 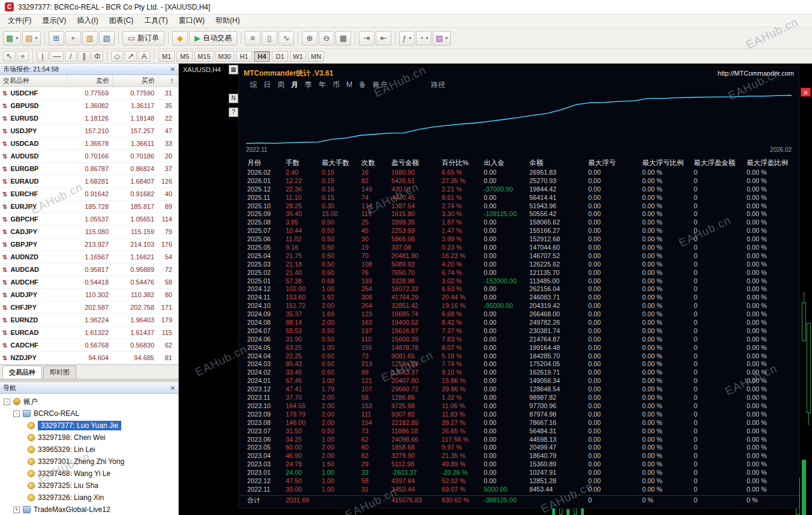 What do you see at coordinates (89, 206) in the screenshot?
I see `market-watch-row: ⇅EURJPY185.728185.81789` at bounding box center [89, 206].